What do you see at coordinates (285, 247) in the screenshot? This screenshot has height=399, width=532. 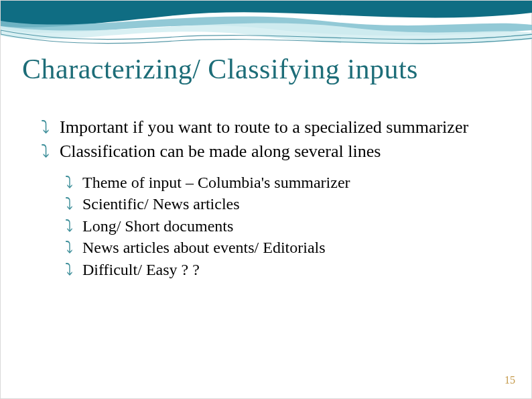 I see `sub-bullet: ⤵News articles about events/ Editorials` at bounding box center [285, 247].